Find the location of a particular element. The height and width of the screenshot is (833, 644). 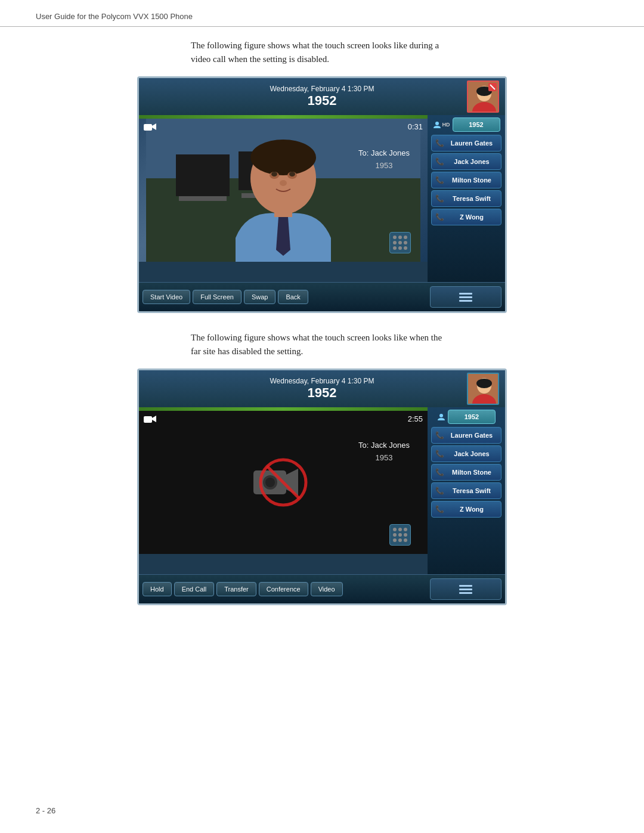

video-content-1: 0:31 is located at coordinates (283, 190).